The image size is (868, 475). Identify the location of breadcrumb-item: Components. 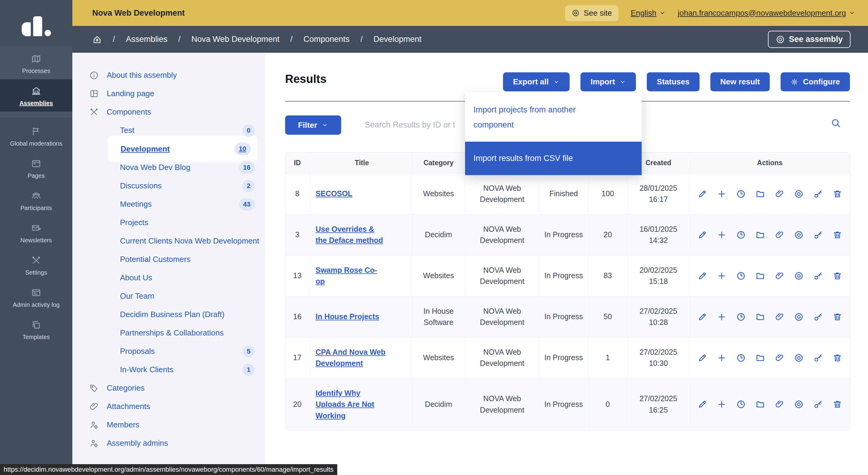
(320, 39).